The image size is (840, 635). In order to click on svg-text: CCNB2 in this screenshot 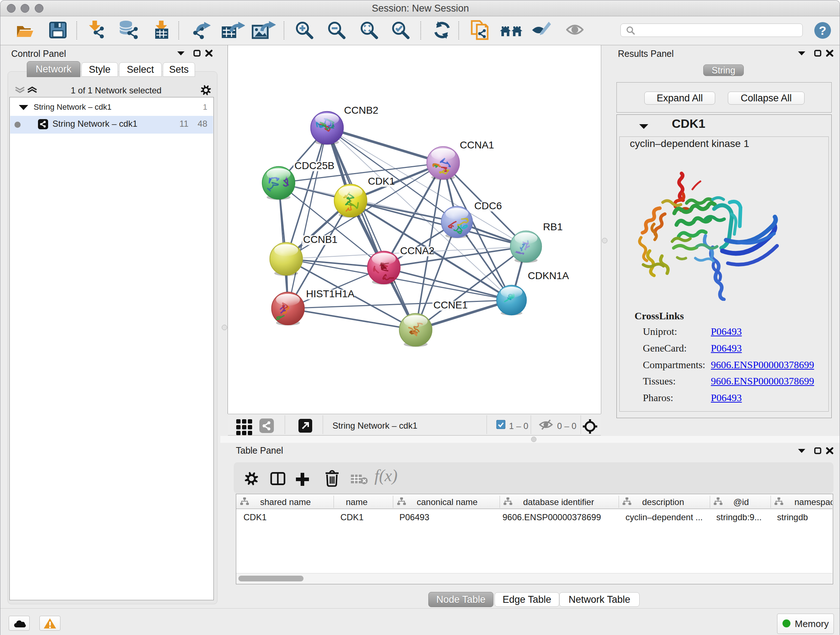, I will do `click(361, 110)`.